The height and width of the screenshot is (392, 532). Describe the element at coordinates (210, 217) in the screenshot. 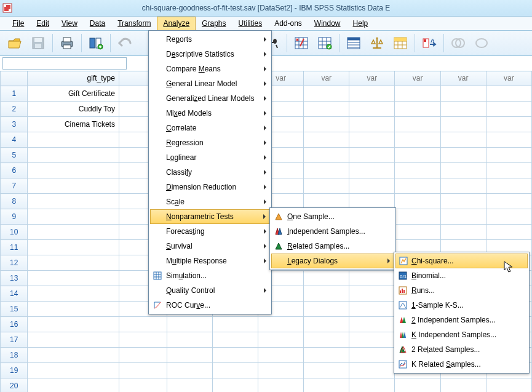

I see `analyze-nonparametric: Nonparametric Tests` at that location.